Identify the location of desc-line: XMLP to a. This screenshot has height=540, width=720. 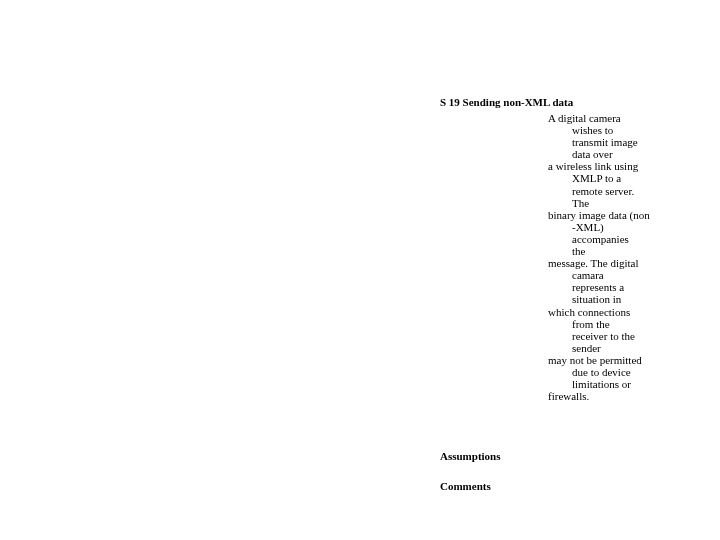
(616, 178).